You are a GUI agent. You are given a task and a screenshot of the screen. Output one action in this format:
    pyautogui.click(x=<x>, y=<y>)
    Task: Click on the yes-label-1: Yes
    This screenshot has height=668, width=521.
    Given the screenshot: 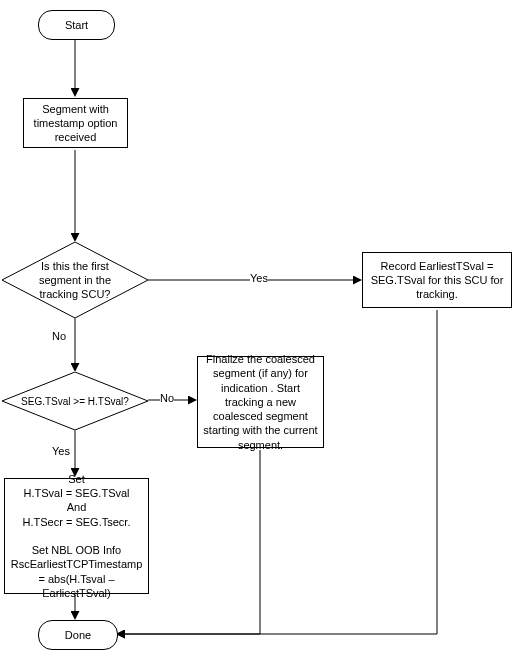 What is the action you would take?
    pyautogui.click(x=259, y=278)
    